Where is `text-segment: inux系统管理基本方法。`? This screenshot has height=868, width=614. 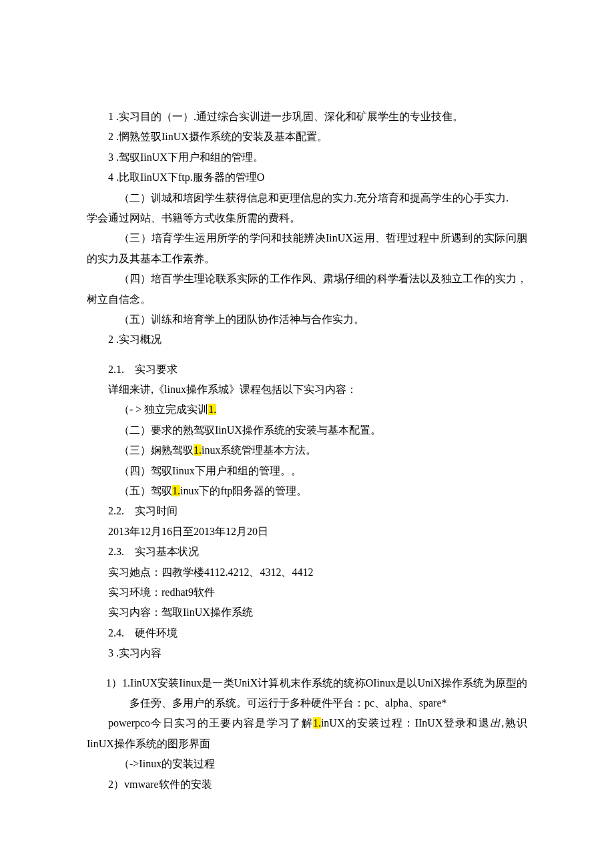 text-segment: inux系统管理基本方法。 is located at coordinates (259, 450).